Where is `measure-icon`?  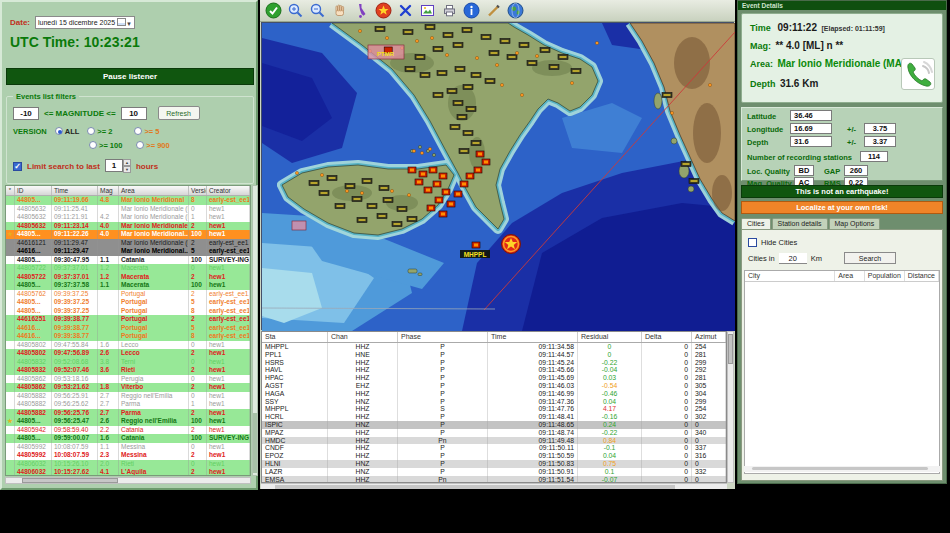 measure-icon is located at coordinates (493, 10).